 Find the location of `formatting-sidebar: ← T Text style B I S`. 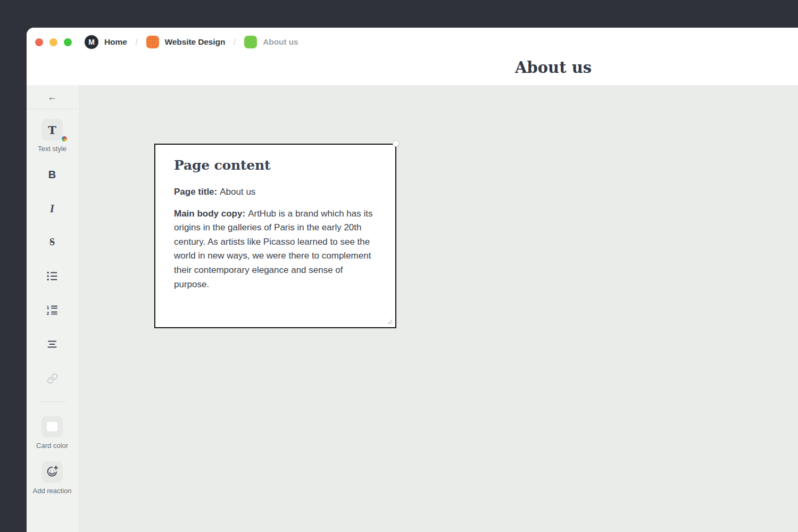

formatting-sidebar: ← T Text style B I S is located at coordinates (52, 309).